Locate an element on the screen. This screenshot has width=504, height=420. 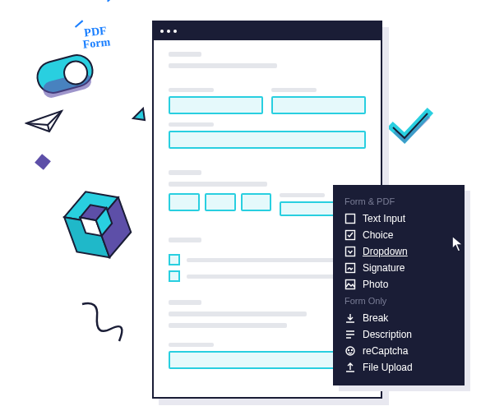
menu-item-description: Description is located at coordinates (399, 335).